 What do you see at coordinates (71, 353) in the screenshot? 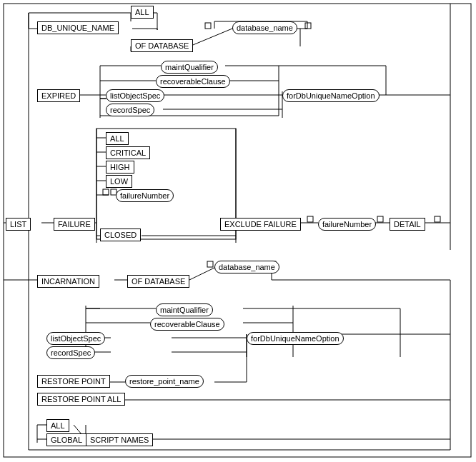
I see `record-spec2-box: recordSpec` at bounding box center [71, 353].